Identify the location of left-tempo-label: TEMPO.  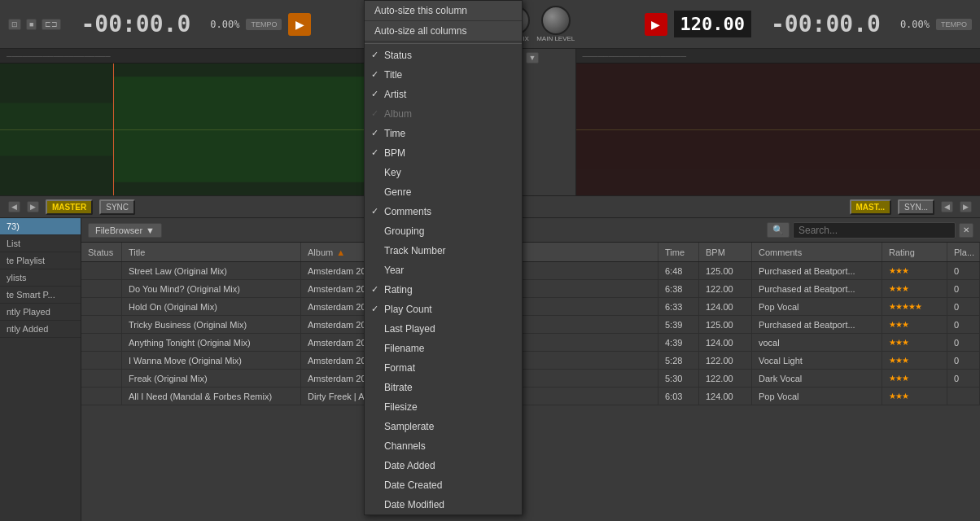
(264, 24).